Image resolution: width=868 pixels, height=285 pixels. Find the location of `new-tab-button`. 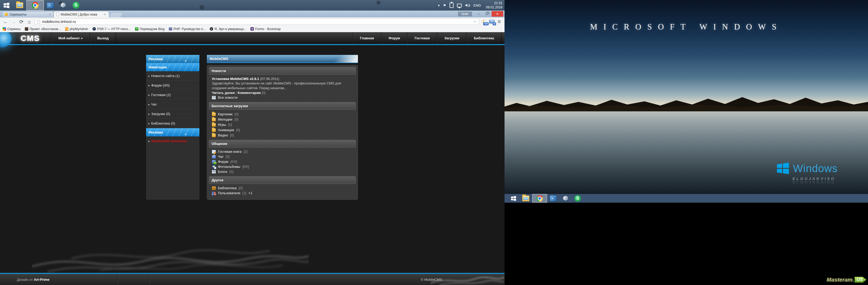

new-tab-button is located at coordinates (116, 15).